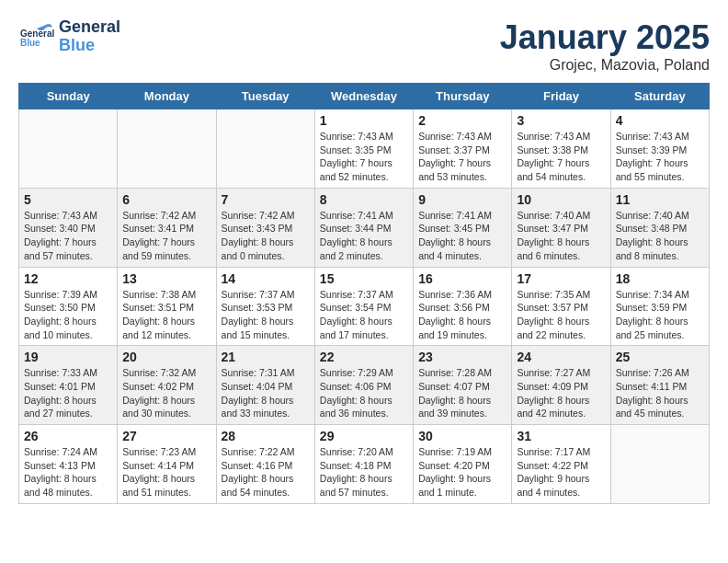 The image size is (728, 563). What do you see at coordinates (265, 97) in the screenshot?
I see `header-tuesday: Tuesday` at bounding box center [265, 97].